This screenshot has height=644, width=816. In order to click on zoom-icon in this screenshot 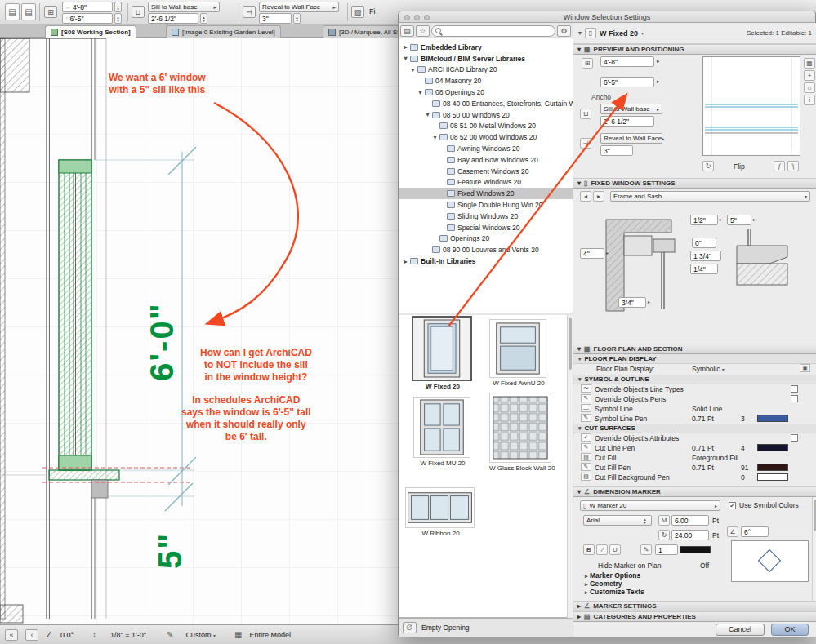, I will do `click(426, 18)`.